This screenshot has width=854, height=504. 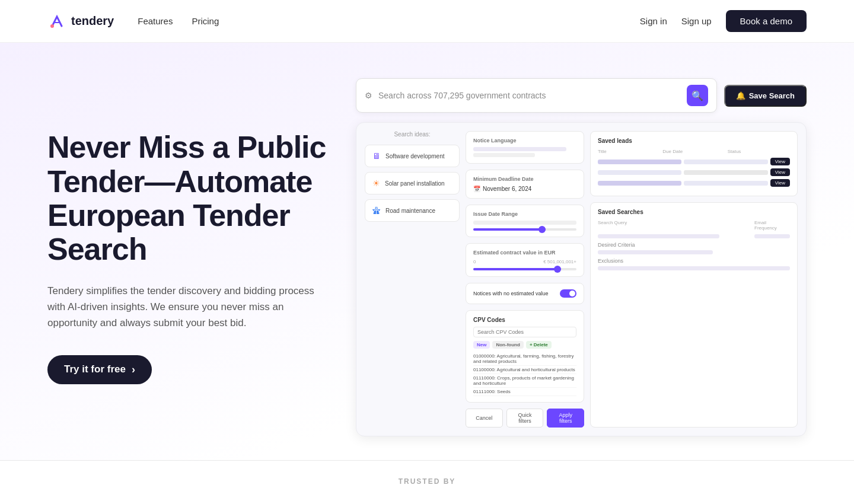 What do you see at coordinates (95, 369) in the screenshot?
I see `try-free-label: Try it for free` at bounding box center [95, 369].